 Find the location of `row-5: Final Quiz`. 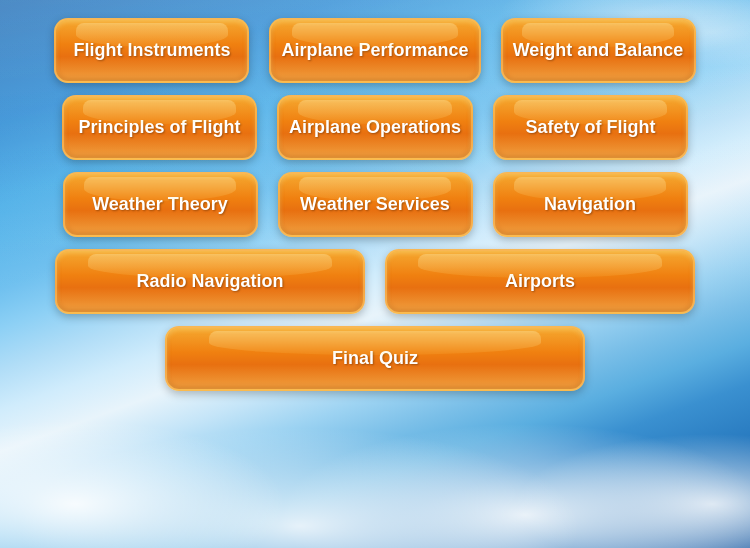

row-5: Final Quiz is located at coordinates (375, 358).